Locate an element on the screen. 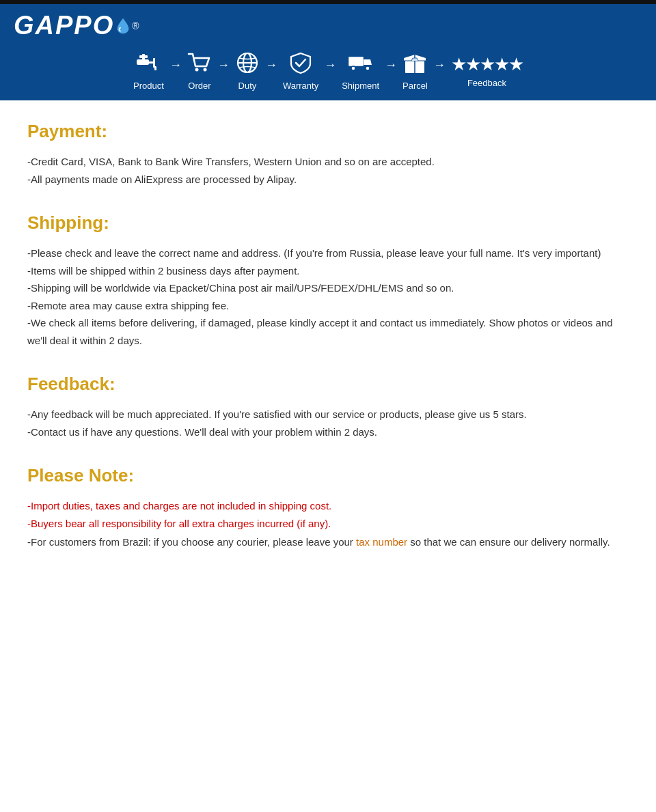  please-note-title: Please Note: is located at coordinates (328, 475).